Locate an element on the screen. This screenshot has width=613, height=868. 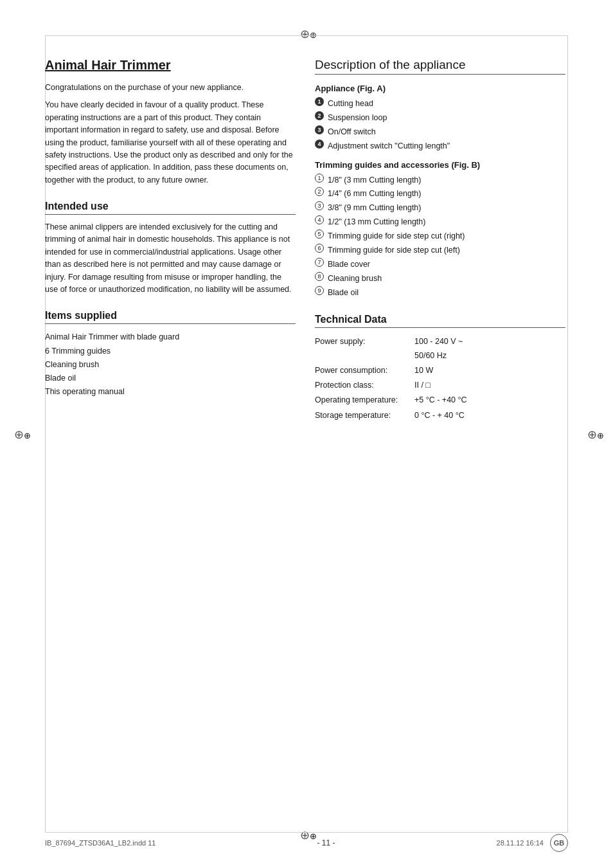
table-row: Operating temperature: +5 °C - +40 °C is located at coordinates (440, 400).